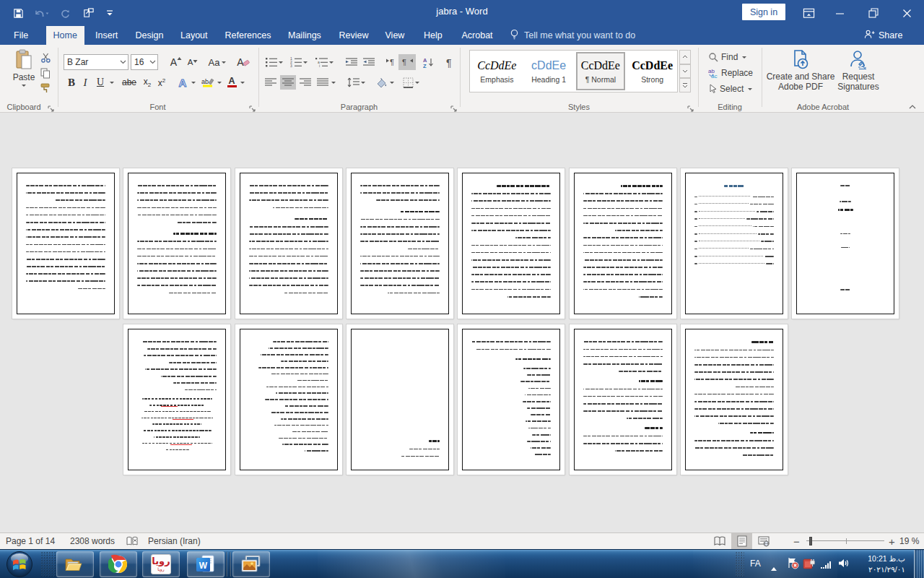  Describe the element at coordinates (299, 62) in the screenshot. I see `numbering-button: 123` at that location.